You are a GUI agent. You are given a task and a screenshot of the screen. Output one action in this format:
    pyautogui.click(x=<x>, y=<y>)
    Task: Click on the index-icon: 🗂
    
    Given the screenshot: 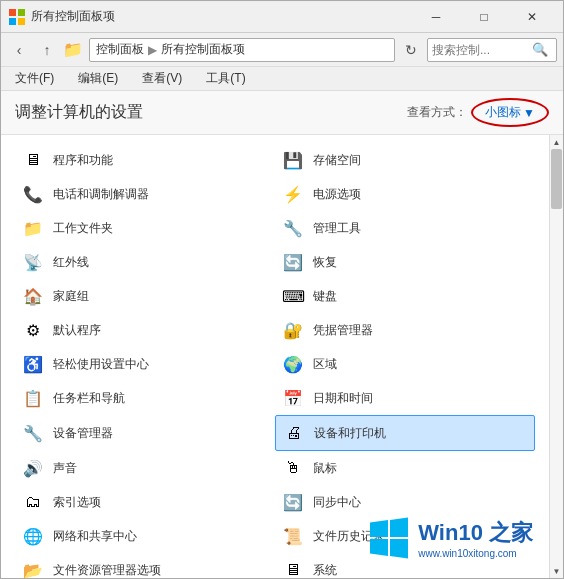 What is the action you would take?
    pyautogui.click(x=33, y=502)
    